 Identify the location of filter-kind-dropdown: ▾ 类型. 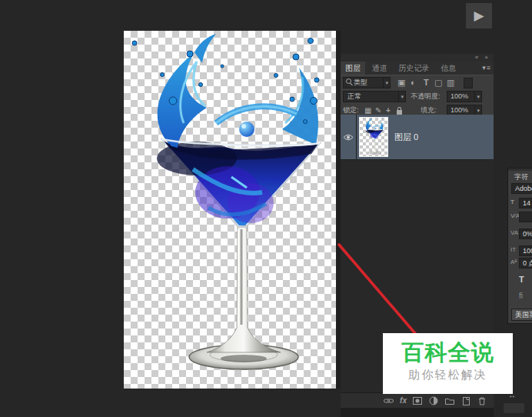
(367, 83).